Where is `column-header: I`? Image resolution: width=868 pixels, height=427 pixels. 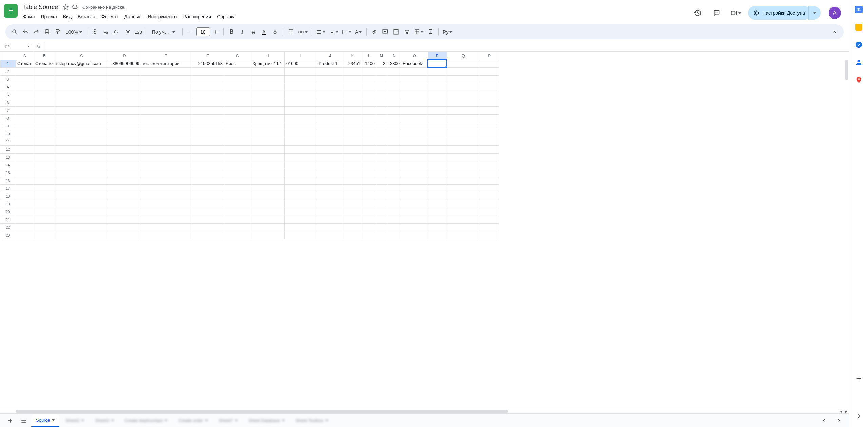
column-header: I is located at coordinates (301, 56).